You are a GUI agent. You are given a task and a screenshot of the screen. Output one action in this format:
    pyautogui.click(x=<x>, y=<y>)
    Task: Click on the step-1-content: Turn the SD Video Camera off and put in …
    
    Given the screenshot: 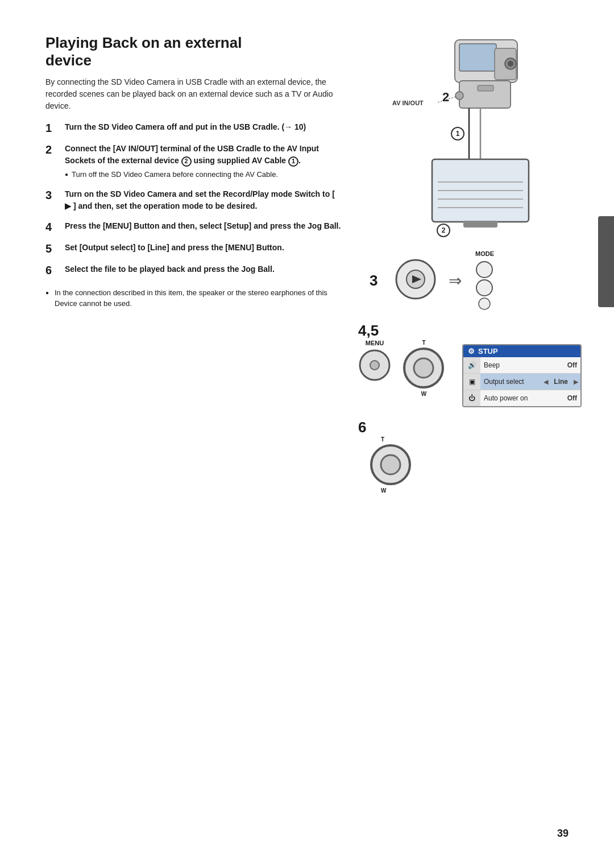 What is the action you would take?
    pyautogui.click(x=203, y=127)
    